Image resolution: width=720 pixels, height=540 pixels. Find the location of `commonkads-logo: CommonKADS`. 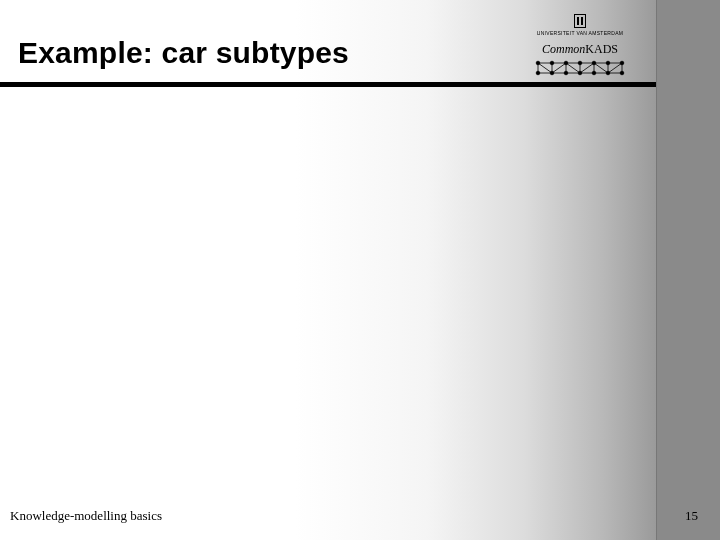

commonkads-logo: CommonKADS is located at coordinates (580, 60).